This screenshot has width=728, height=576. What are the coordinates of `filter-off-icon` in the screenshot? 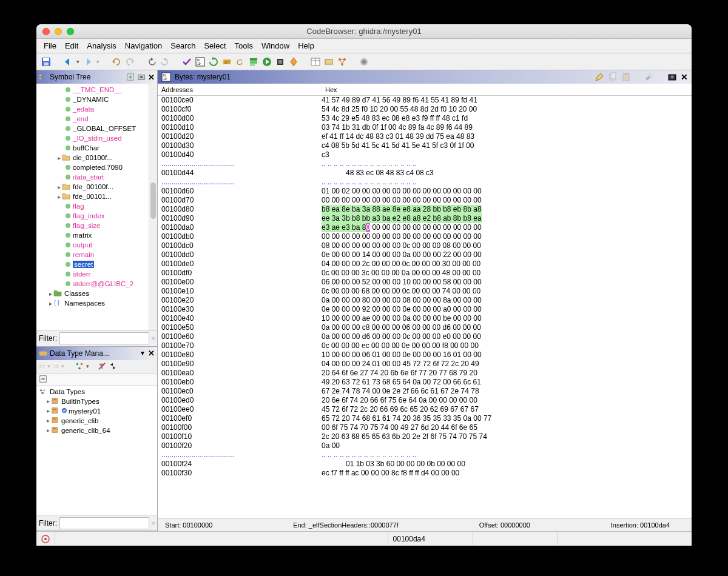 It's located at (102, 366).